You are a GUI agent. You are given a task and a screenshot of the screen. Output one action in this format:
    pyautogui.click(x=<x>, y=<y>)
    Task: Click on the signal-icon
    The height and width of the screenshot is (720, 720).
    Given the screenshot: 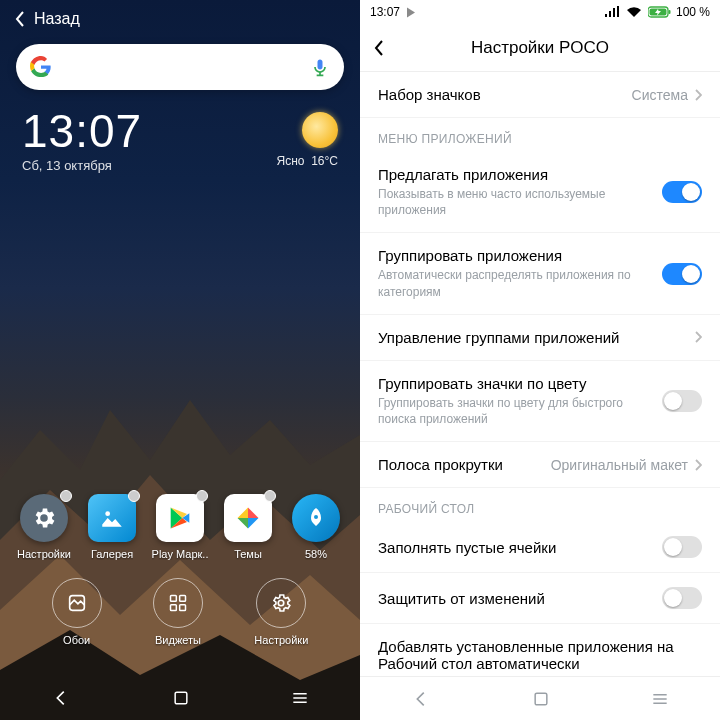 What is the action you would take?
    pyautogui.click(x=612, y=12)
    